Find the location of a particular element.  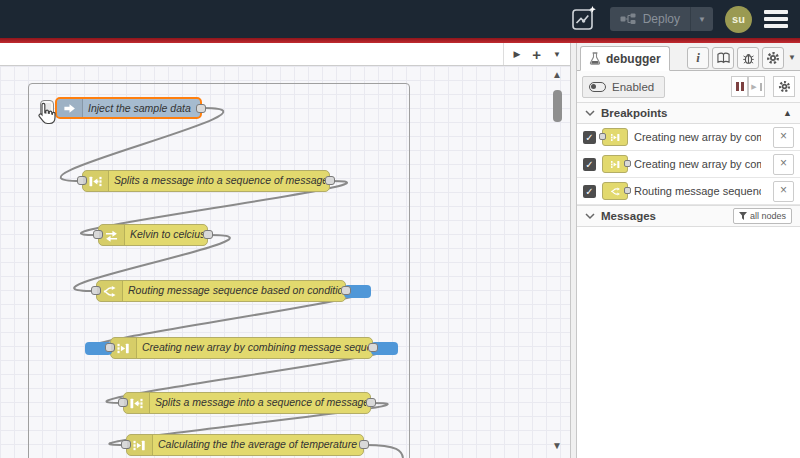

mouse-cursor-icon is located at coordinates (46, 116).